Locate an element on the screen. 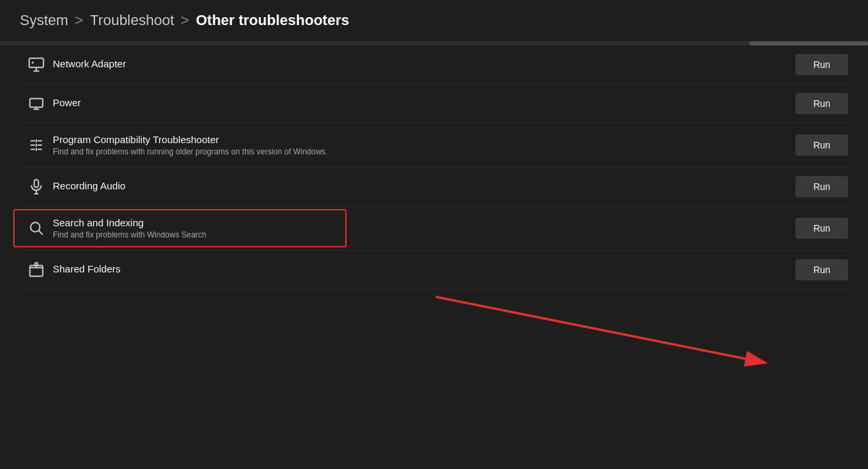 The width and height of the screenshot is (868, 469). network-icon is located at coordinates (36, 65).